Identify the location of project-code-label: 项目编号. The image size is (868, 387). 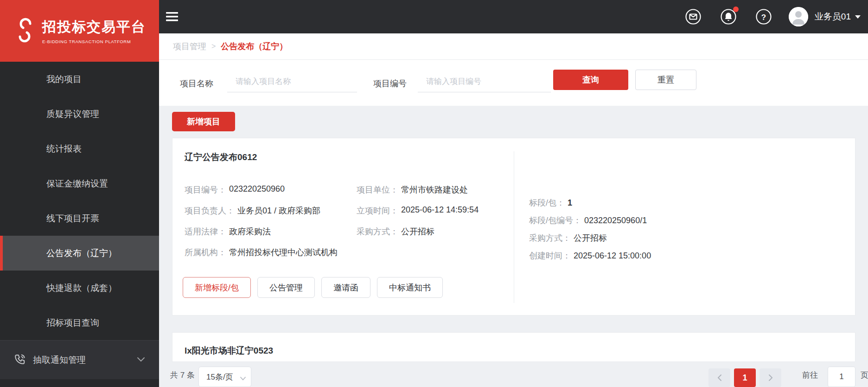
(390, 84).